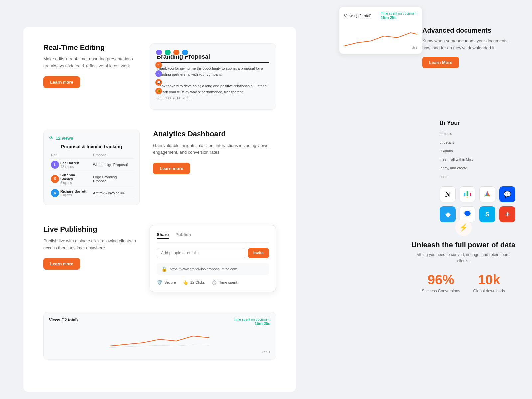 The width and height of the screenshot is (532, 399). Describe the element at coordinates (213, 76) in the screenshot. I see `branding-card: Branding Proposal Thank you for giving m…` at that location.